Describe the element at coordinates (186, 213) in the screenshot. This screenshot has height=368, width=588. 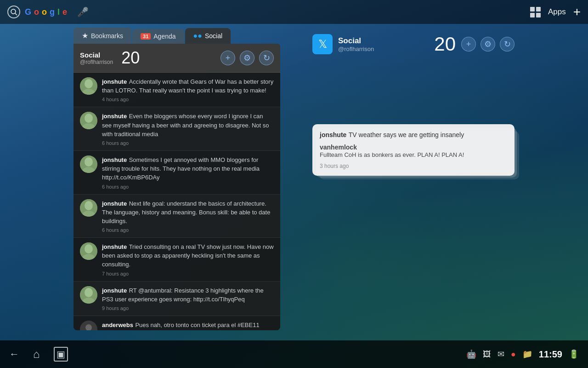
I see `tweet-text: Next life goal: understand the basics of…` at that location.